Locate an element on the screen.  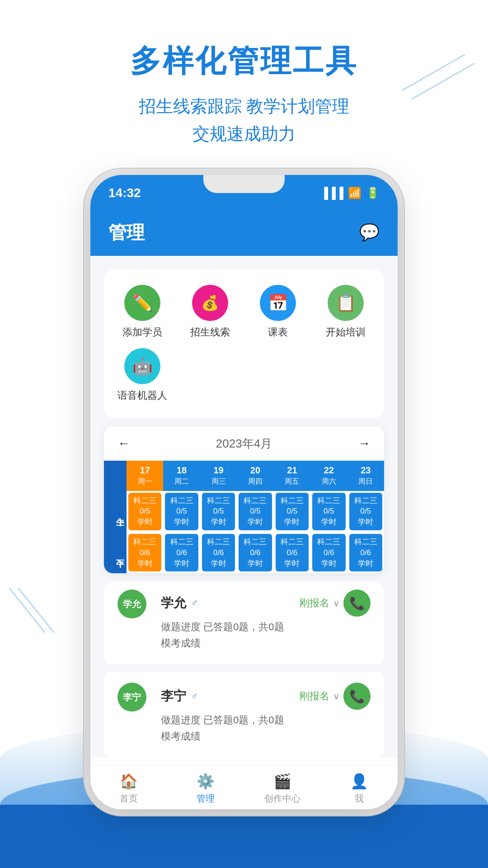
student-1-status-arrow: ∨ is located at coordinates (336, 603).